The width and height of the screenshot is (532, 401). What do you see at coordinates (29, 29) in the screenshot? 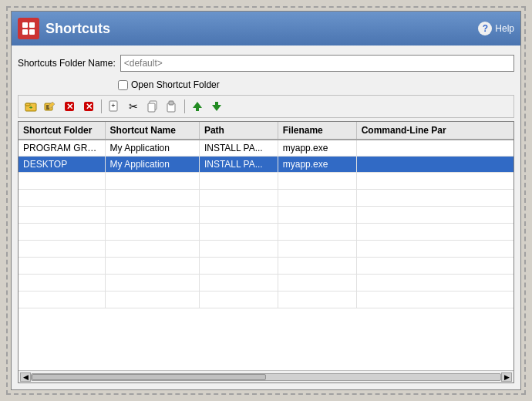
I see `app-icon` at bounding box center [29, 29].